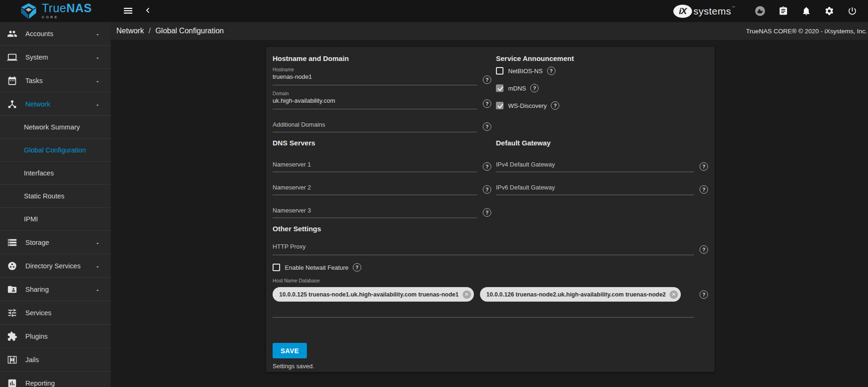  What do you see at coordinates (595, 186) in the screenshot?
I see `ipv6-gateway-input: IPv6 Default Gateway` at bounding box center [595, 186].